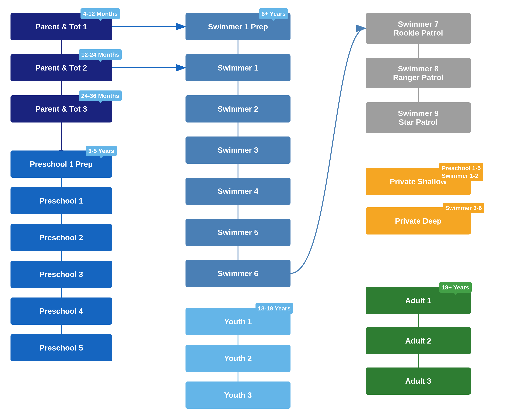 The image size is (525, 420). Describe the element at coordinates (100, 14) in the screenshot. I see `b1-bubble: 4-12 Months` at that location.